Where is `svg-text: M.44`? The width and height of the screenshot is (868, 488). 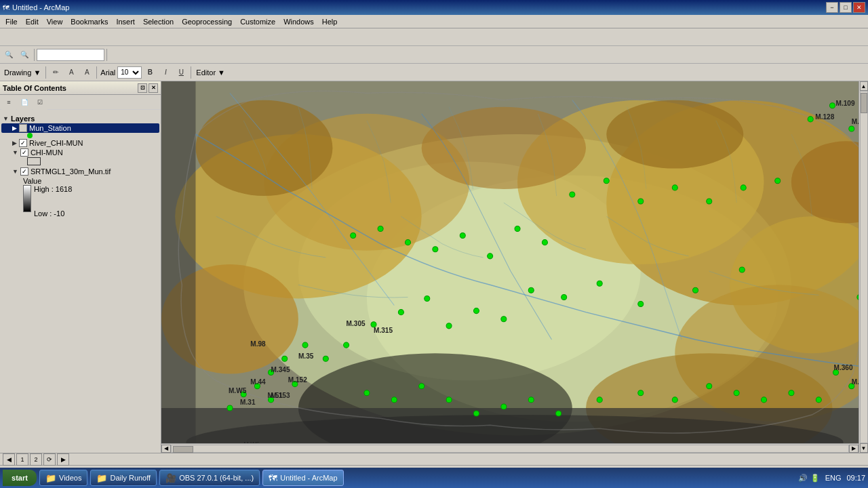 svg-text: M.44 is located at coordinates (258, 382).